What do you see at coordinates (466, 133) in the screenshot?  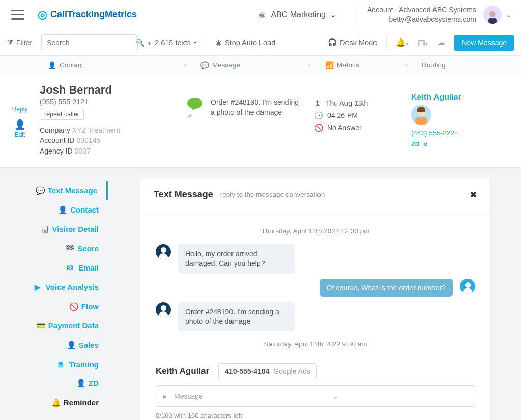 I see `agent-phone-link: (443) 555-2222` at bounding box center [466, 133].